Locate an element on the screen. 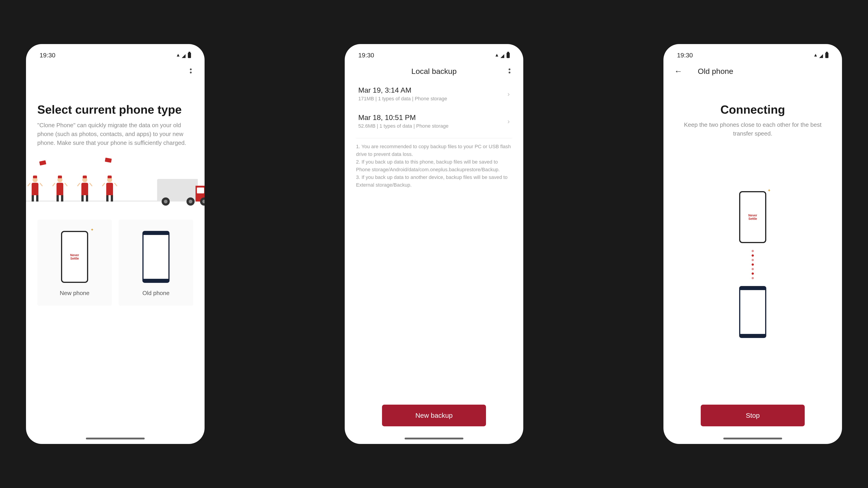  page-title: Select current phone type is located at coordinates (115, 109).